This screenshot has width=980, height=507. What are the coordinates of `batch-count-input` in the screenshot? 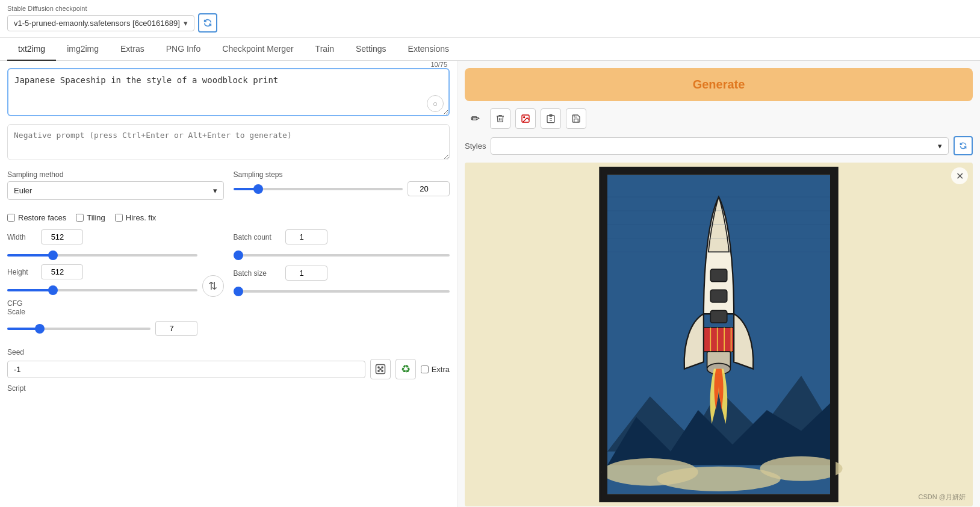 It's located at (306, 237).